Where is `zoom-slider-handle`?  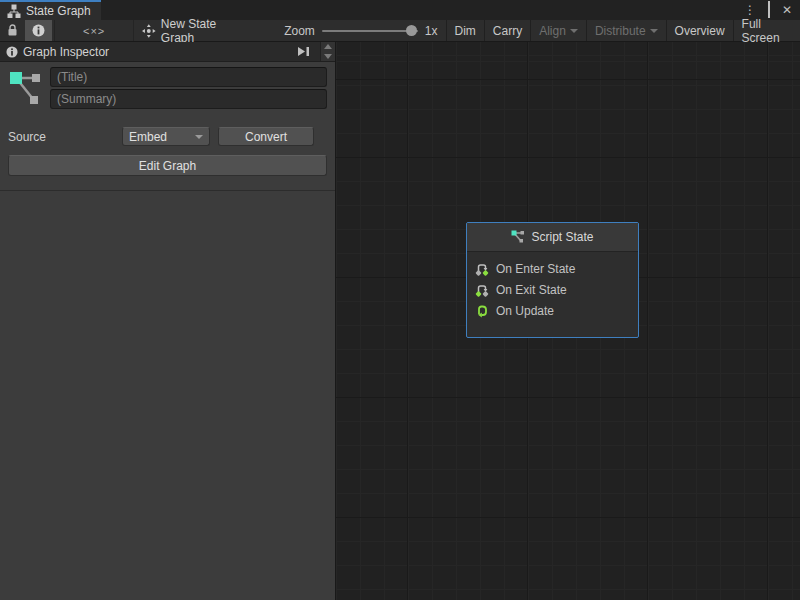 zoom-slider-handle is located at coordinates (412, 30).